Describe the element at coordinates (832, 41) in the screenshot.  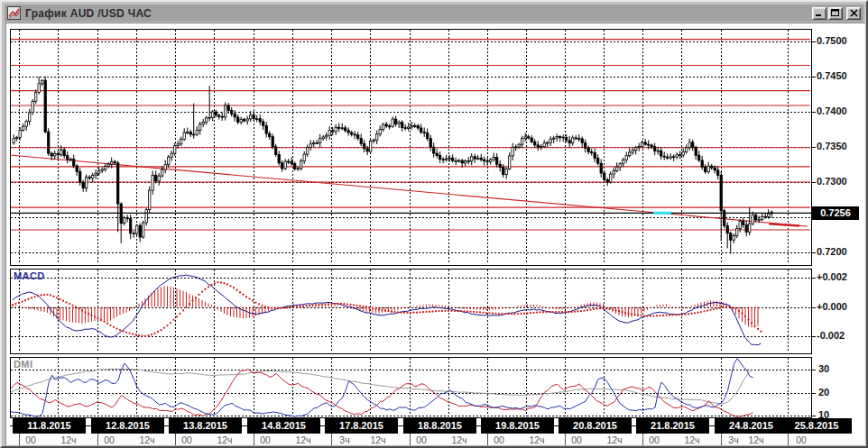
I see `price-axis-label: 0.7500` at that location.